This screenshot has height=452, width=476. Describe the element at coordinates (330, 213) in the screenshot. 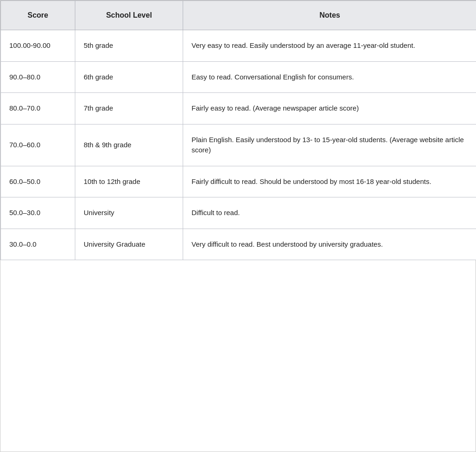

I see `cell-notes: Difficult to read.` at that location.